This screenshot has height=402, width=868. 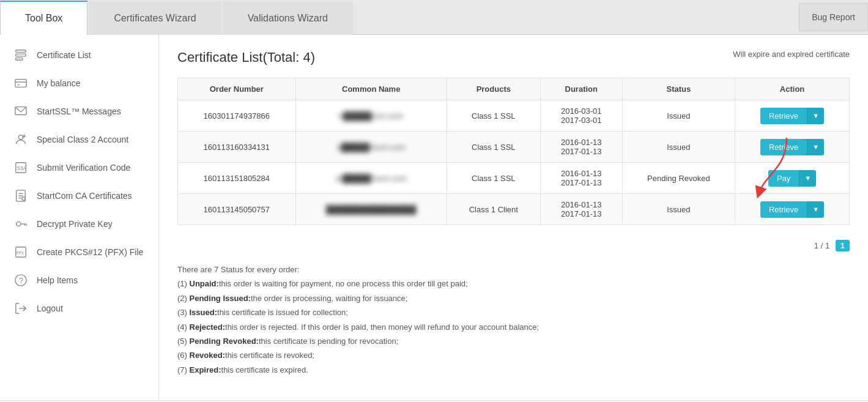 I want to click on cell-products: Class 1 Client, so click(x=493, y=209).